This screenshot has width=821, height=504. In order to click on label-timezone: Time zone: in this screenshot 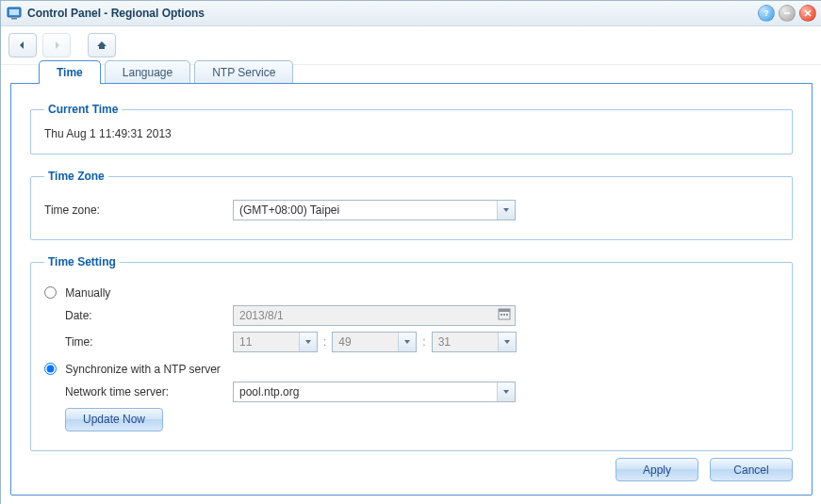, I will do `click(139, 210)`.